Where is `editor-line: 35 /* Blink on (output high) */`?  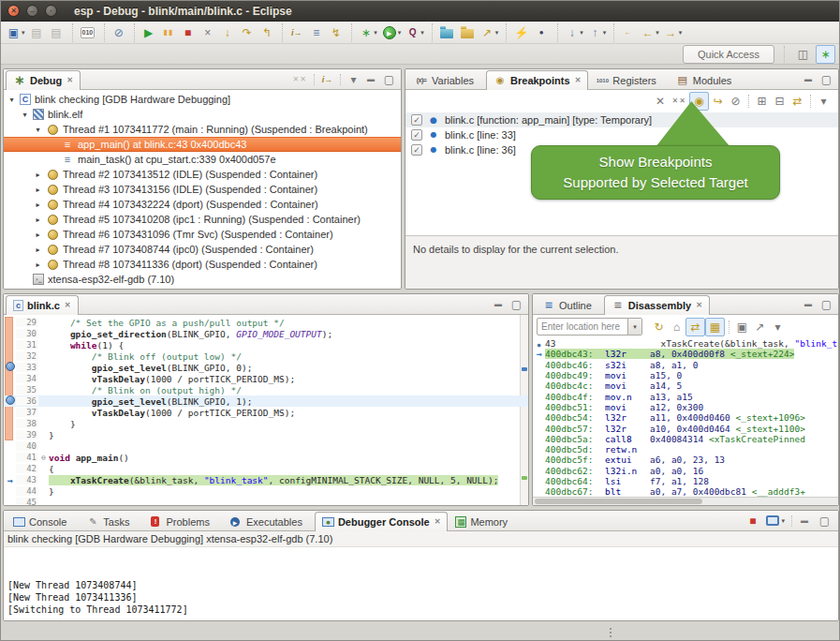
editor-line: 35 /* Blink on (output high) */ is located at coordinates (266, 390).